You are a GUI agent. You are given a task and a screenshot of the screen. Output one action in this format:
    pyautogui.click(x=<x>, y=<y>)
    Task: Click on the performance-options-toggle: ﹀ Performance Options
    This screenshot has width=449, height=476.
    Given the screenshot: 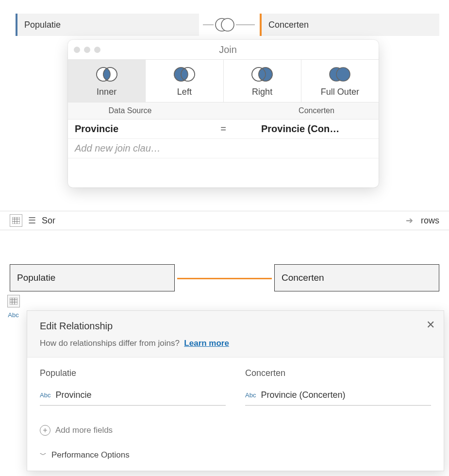 What is the action you would take?
    pyautogui.click(x=235, y=455)
    